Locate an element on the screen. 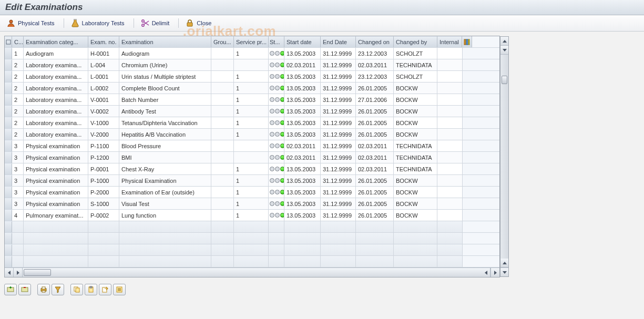 The image size is (644, 319). cell-exno: P-1100 is located at coordinates (104, 146).